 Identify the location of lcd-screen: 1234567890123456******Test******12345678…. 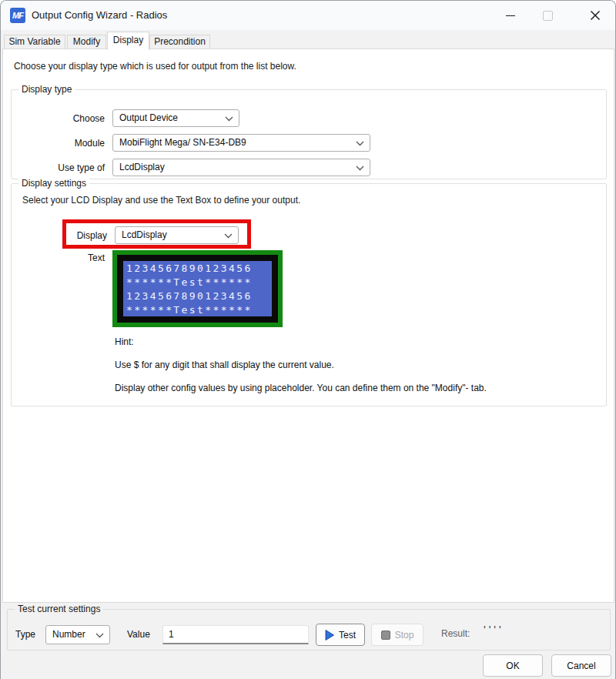
(197, 289).